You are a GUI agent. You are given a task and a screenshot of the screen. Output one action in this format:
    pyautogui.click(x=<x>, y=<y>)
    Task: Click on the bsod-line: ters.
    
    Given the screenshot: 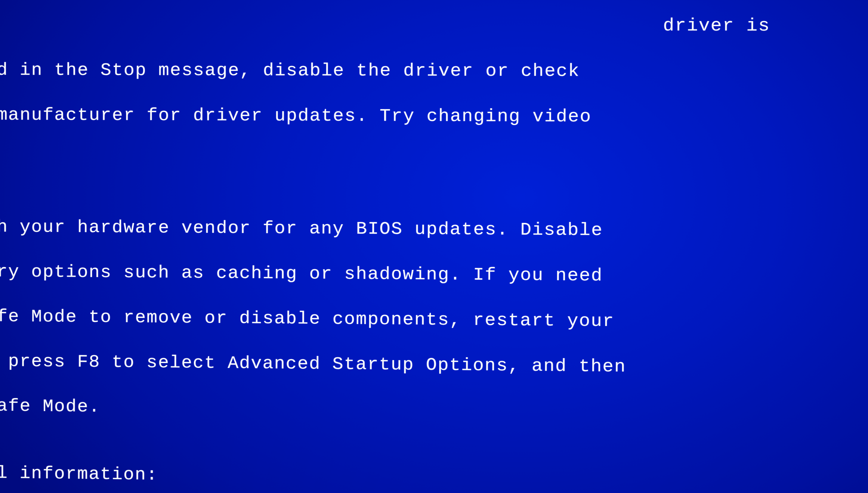 What is the action you would take?
    pyautogui.click(x=385, y=161)
    